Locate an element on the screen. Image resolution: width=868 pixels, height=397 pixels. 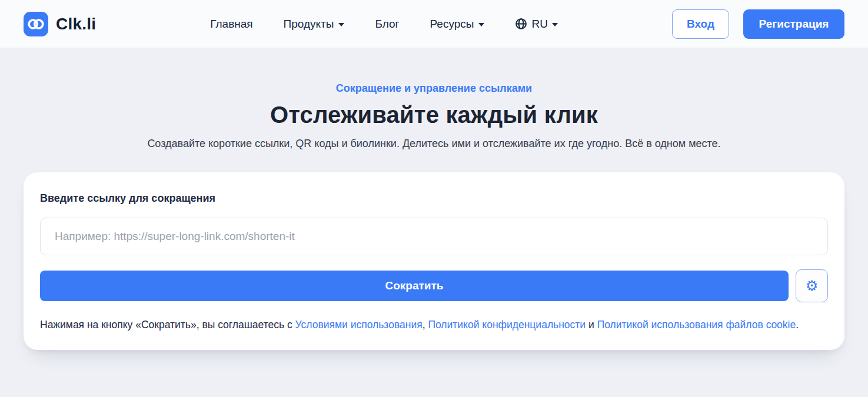
shorten-button: Сократить is located at coordinates (414, 286).